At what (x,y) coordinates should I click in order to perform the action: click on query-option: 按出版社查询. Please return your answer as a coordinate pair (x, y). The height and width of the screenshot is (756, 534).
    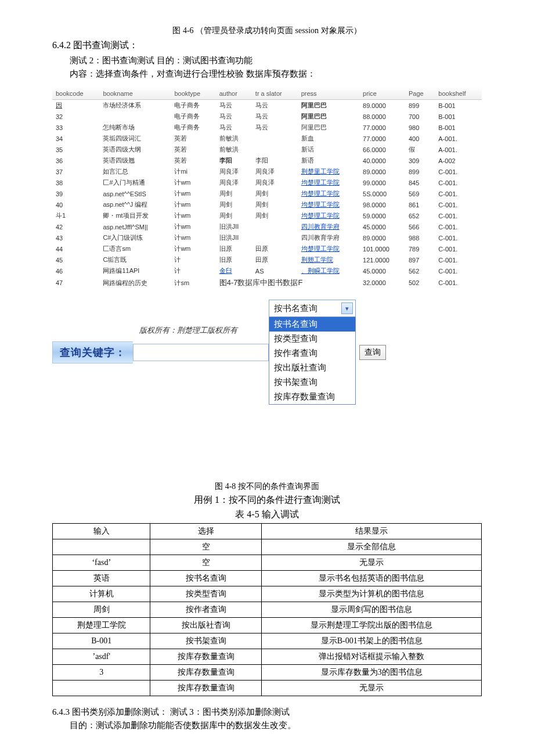
    Looking at the image, I should click on (312, 368).